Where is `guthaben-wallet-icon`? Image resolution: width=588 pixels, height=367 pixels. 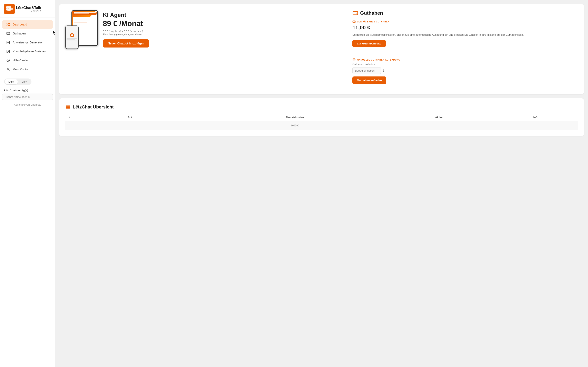 guthaben-wallet-icon is located at coordinates (355, 13).